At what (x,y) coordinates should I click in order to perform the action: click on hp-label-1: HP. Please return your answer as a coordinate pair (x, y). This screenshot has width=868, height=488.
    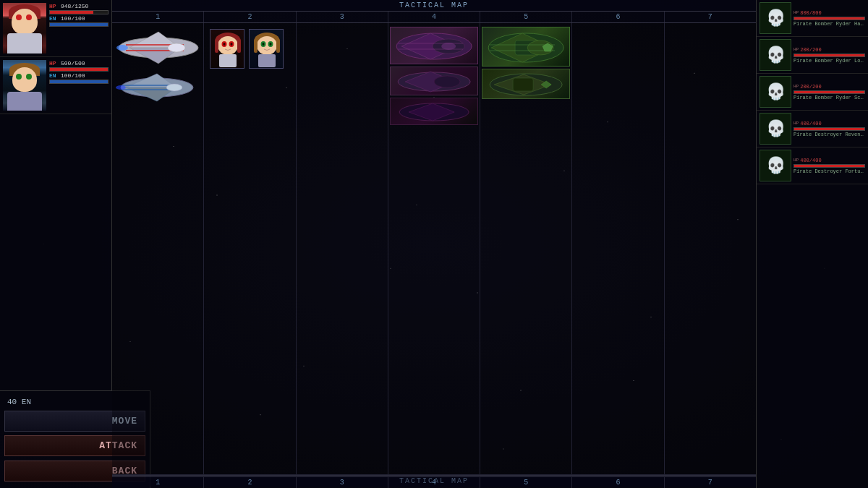
    Looking at the image, I should click on (54, 6).